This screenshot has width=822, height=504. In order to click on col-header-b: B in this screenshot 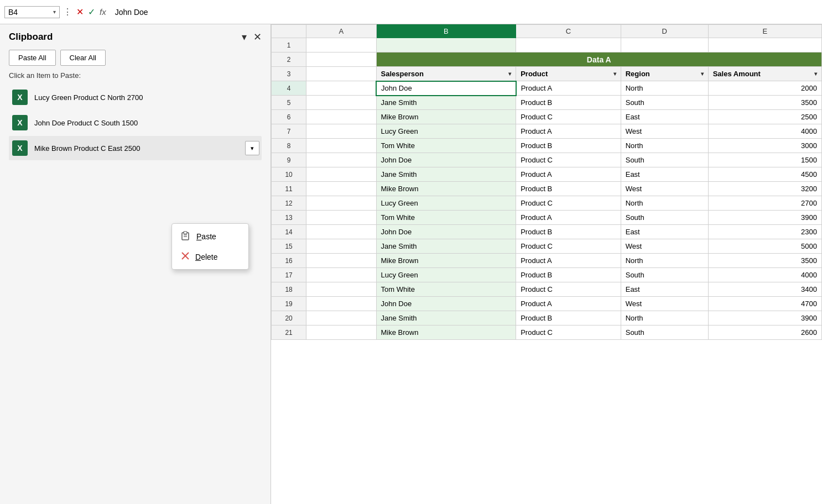, I will do `click(446, 32)`.